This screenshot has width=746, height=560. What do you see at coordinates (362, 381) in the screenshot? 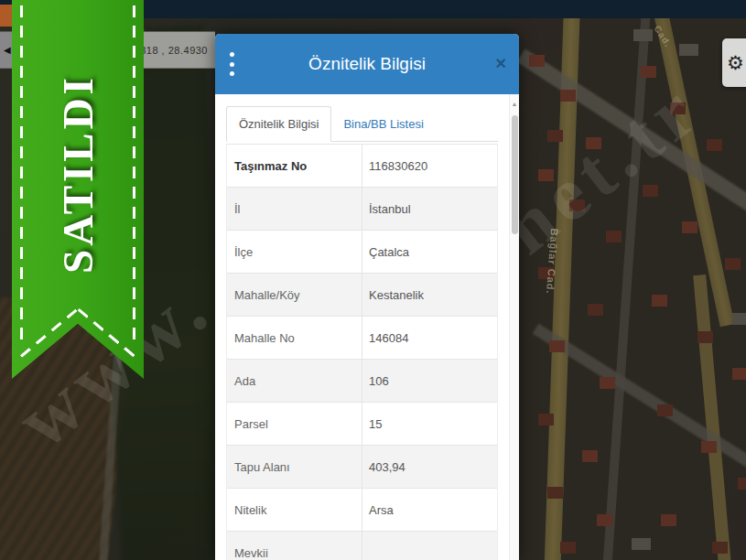
I see `table-row: Ada 106` at bounding box center [362, 381].